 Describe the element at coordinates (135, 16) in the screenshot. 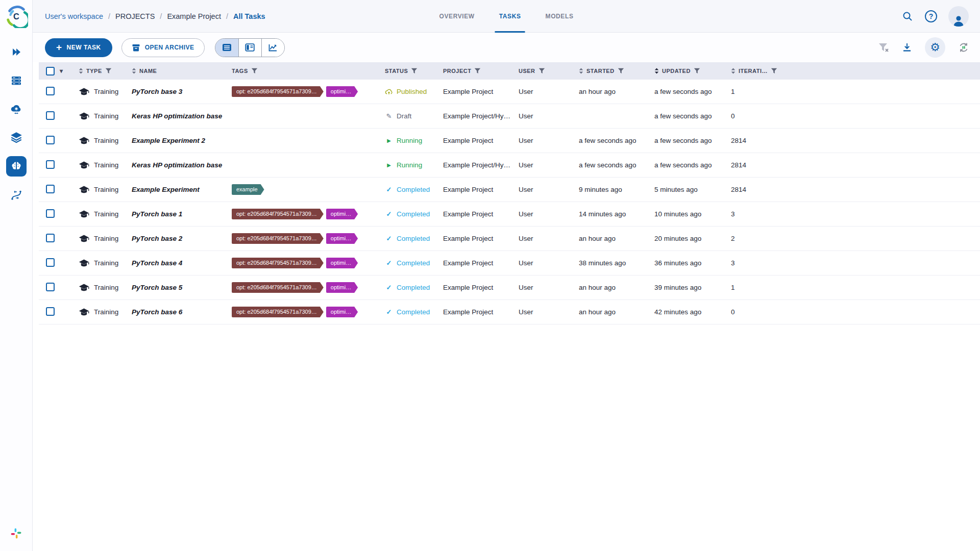

I see `breadcrumb-item: PROJECTS` at that location.